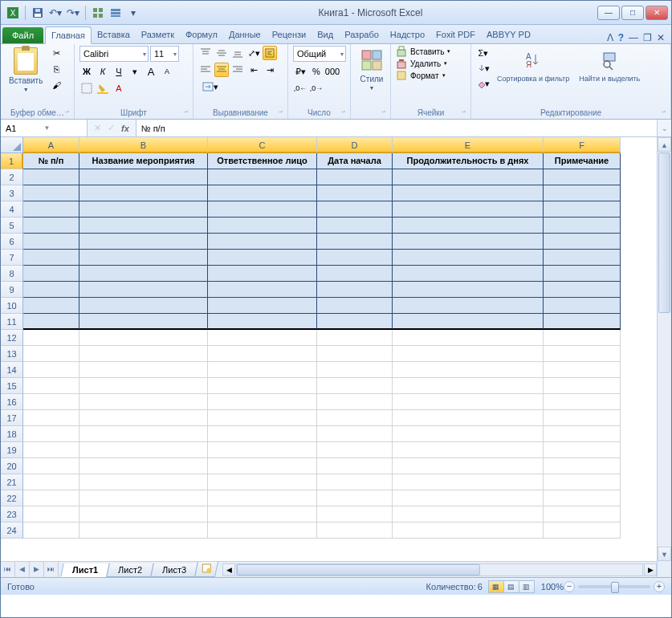 Image resolution: width=672 pixels, height=618 pixels. What do you see at coordinates (361, 35) in the screenshot?
I see `tab-разрабо: Разрабо` at bounding box center [361, 35].